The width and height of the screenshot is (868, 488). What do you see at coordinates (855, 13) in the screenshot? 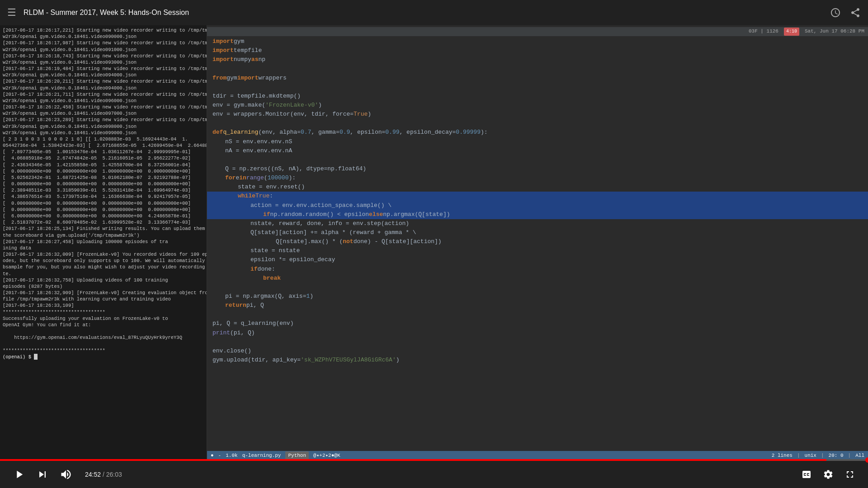
I see `share-icon` at bounding box center [855, 13].